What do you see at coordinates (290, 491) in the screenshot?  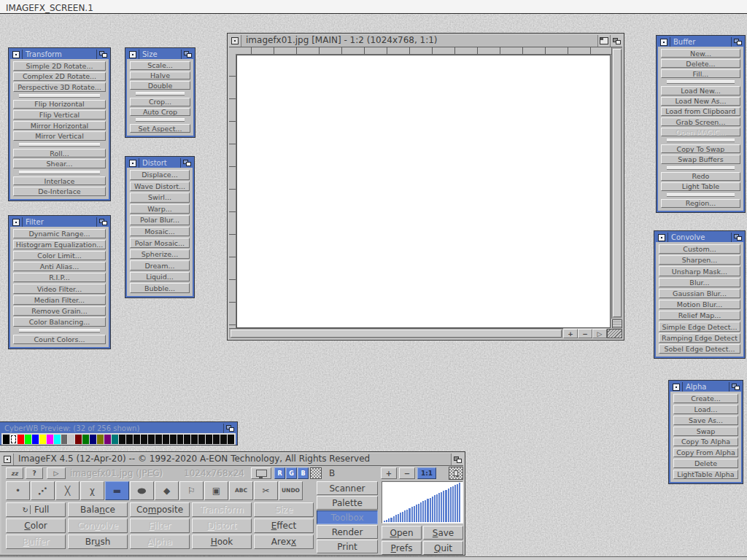 I see `undo-button: UNDO` at bounding box center [290, 491].